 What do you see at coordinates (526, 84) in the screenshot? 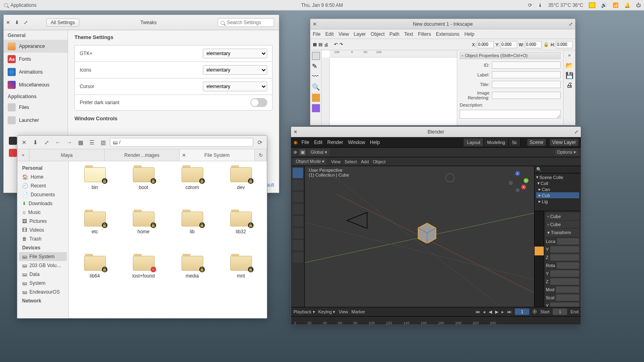
I see `title-field` at bounding box center [526, 84].